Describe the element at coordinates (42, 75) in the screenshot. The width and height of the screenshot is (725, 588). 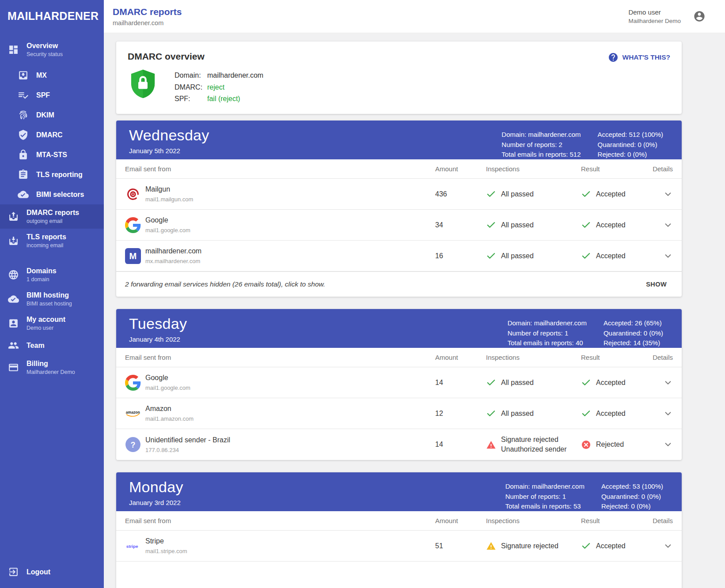
I see `sidebar-item-labels: MX` at that location.